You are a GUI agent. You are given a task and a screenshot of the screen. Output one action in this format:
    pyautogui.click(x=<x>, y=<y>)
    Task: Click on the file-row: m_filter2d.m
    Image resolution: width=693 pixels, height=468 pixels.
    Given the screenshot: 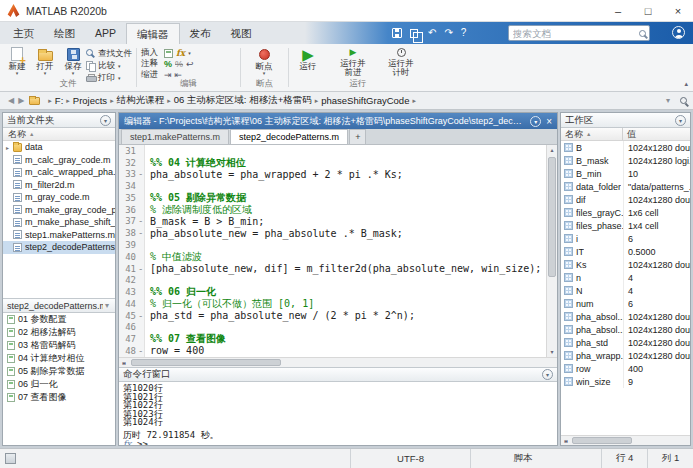 What is the action you would take?
    pyautogui.click(x=59, y=186)
    